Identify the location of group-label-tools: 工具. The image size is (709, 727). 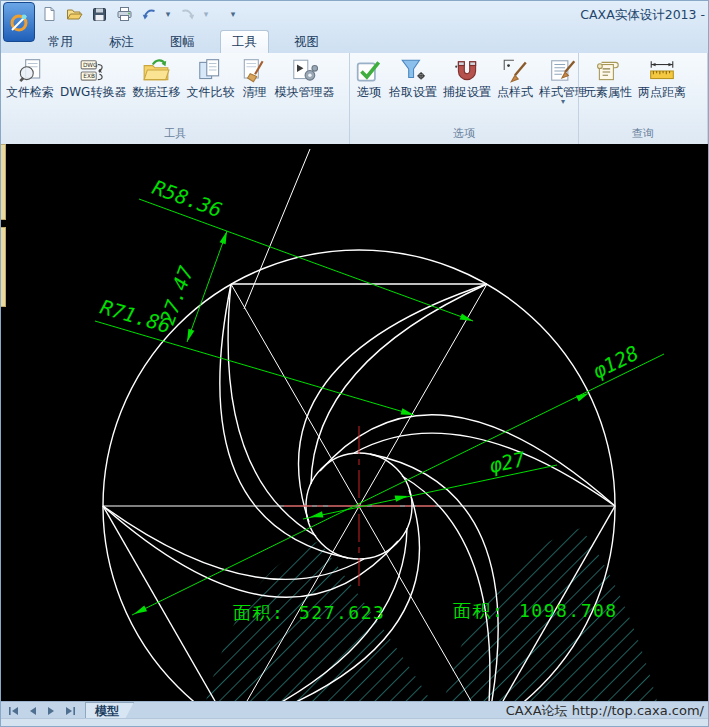
(175, 135).